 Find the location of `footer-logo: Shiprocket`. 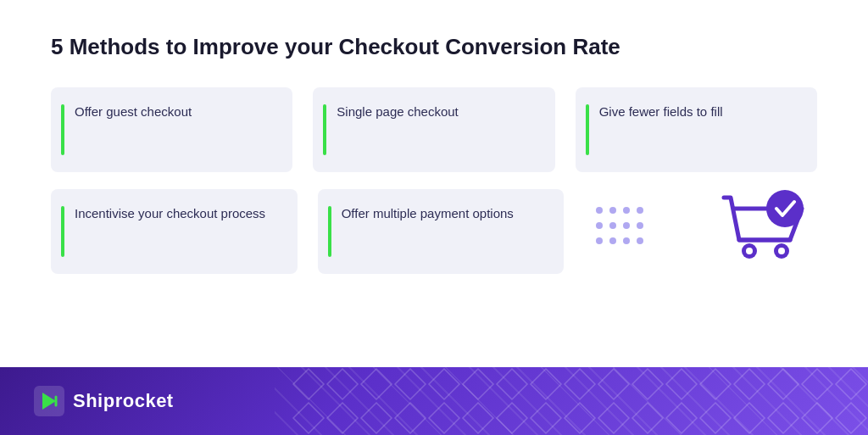

footer-logo: Shiprocket is located at coordinates (103, 401).